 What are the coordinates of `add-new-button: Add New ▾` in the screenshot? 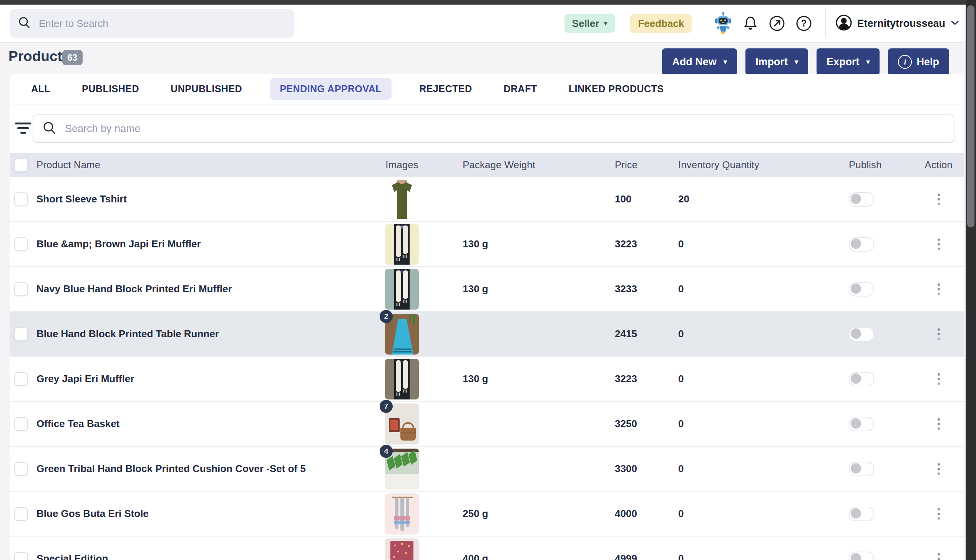 It's located at (699, 62).